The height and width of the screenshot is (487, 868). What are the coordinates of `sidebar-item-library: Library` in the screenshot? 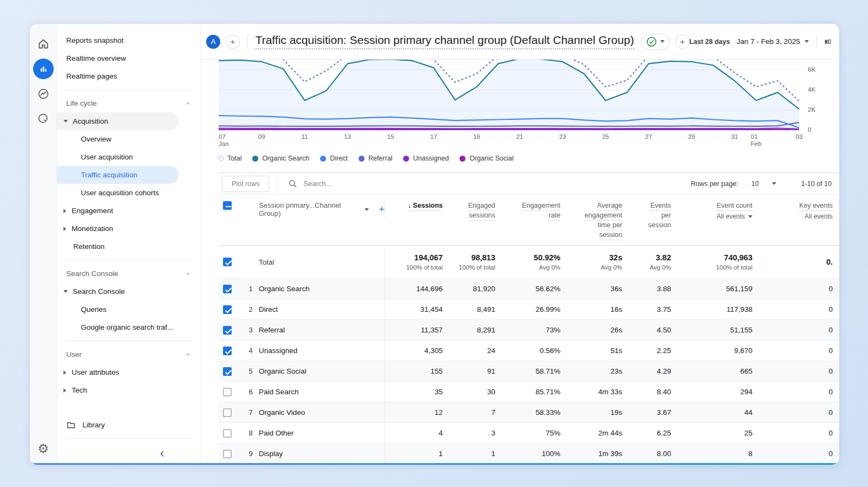 It's located at (129, 425).